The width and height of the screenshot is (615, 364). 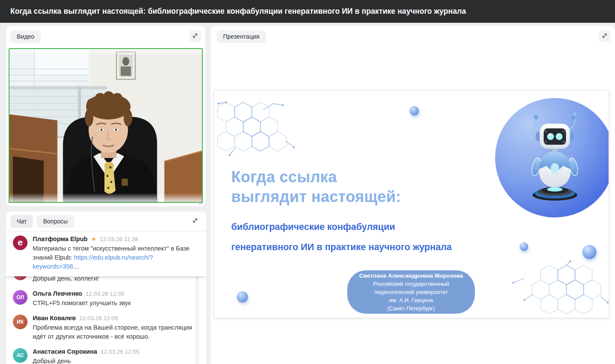 I want to click on chat-message: ОЛ Ольга Левченко 12.03.26 12:05 CTRL+F5…, so click(x=106, y=298).